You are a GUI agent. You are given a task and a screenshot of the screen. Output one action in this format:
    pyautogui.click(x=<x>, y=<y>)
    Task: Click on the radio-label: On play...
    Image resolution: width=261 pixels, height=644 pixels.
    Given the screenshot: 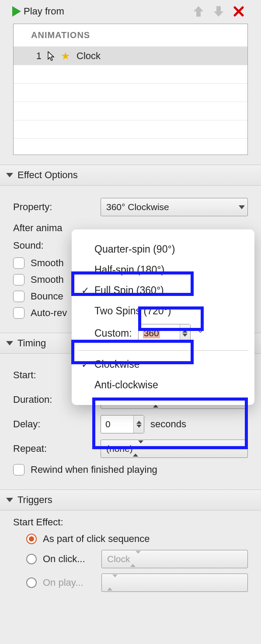 What is the action you would take?
    pyautogui.click(x=69, y=583)
    